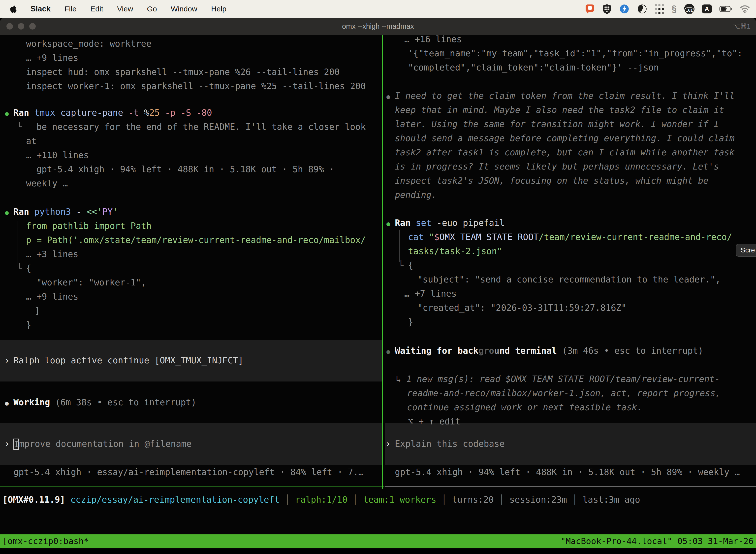  I want to click on traffic-lights, so click(21, 26).